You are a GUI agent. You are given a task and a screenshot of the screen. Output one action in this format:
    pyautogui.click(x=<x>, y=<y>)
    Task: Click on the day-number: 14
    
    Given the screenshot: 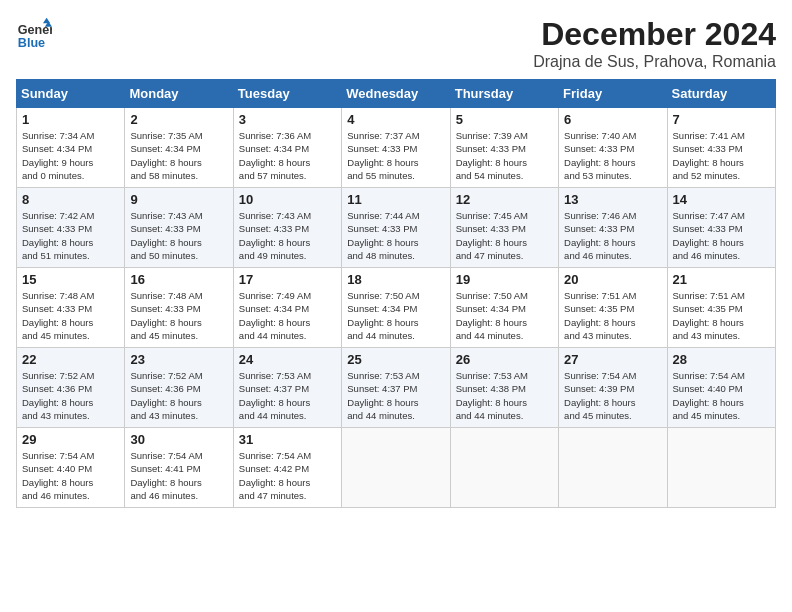 What is the action you would take?
    pyautogui.click(x=722, y=200)
    